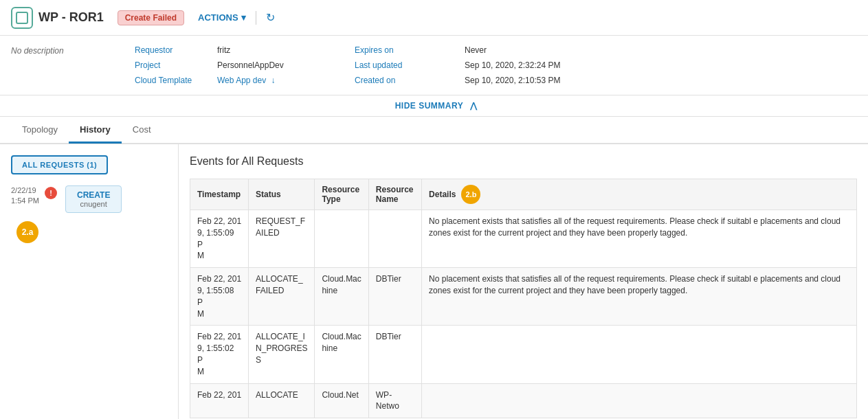 The width and height of the screenshot is (868, 419). What do you see at coordinates (434, 18) in the screenshot?
I see `header: WP - ROR1 Create Failed ACTIONS ▾ ↻` at bounding box center [434, 18].